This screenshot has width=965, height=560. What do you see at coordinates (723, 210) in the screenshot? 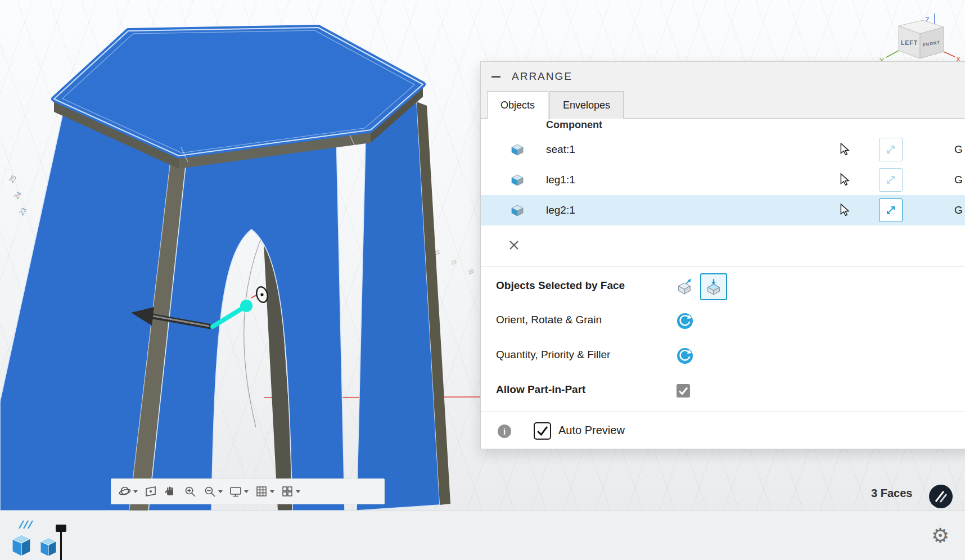
I see `table-row-leg2-selected: leg2:1 G` at bounding box center [723, 210].